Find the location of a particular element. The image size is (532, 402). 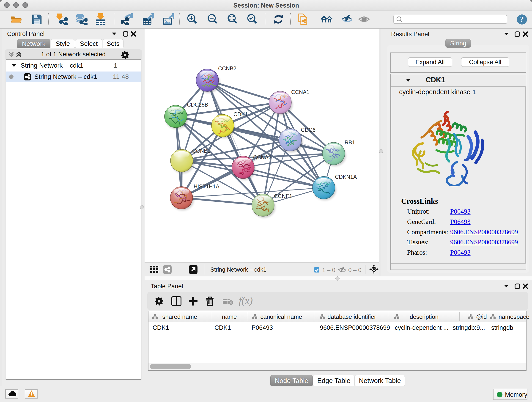

svg-text: CCNE1 is located at coordinates (283, 196).